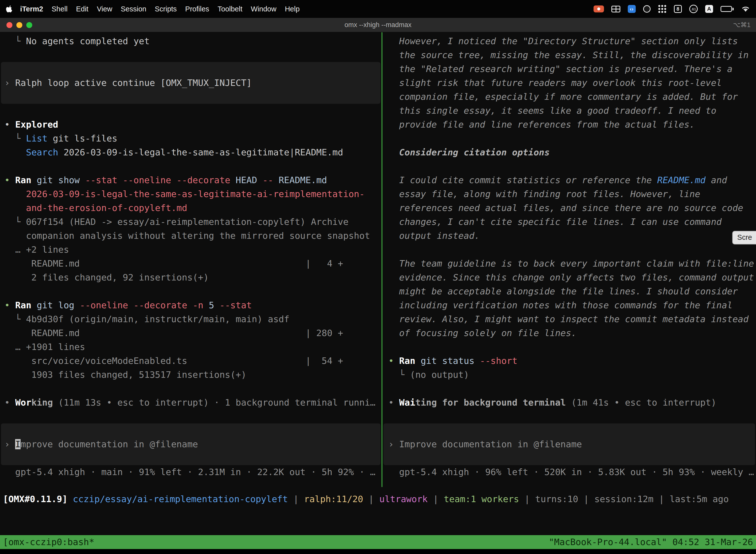 This screenshot has height=554, width=756. I want to click on text-segment: I could cite commit statistics or refere…, so click(523, 180).